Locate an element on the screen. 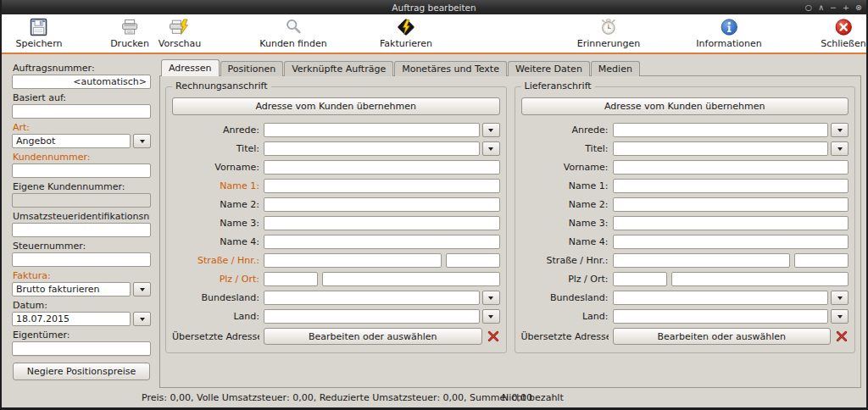 The width and height of the screenshot is (868, 410). toolbar-invoice-button: Fakturieren is located at coordinates (406, 33).